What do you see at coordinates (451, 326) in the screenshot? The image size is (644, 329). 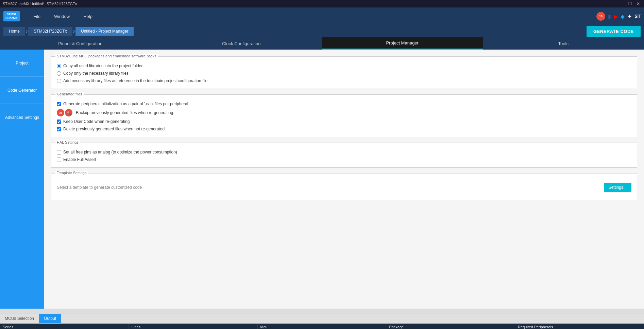 I see `footer-col-package: Package` at bounding box center [451, 326].